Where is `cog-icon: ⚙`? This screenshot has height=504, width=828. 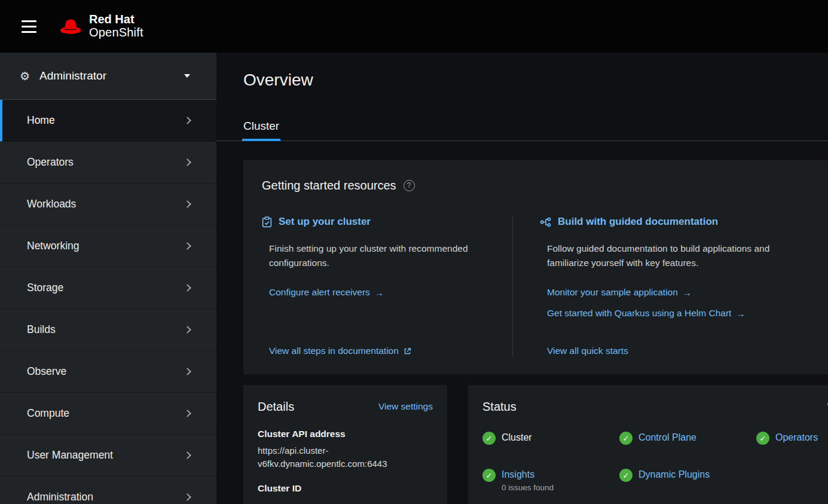
cog-icon: ⚙ is located at coordinates (25, 77).